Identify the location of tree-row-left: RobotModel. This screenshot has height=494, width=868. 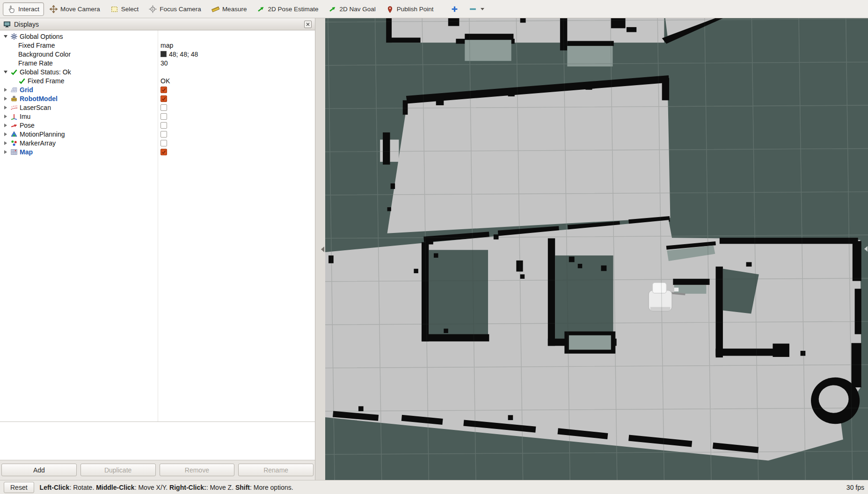
(79, 99).